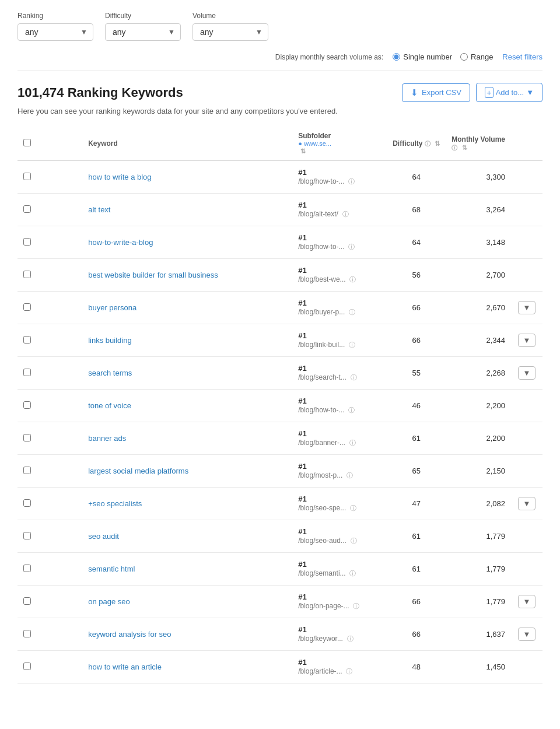  I want to click on keyword-link: keyword analysis for seo, so click(130, 635).